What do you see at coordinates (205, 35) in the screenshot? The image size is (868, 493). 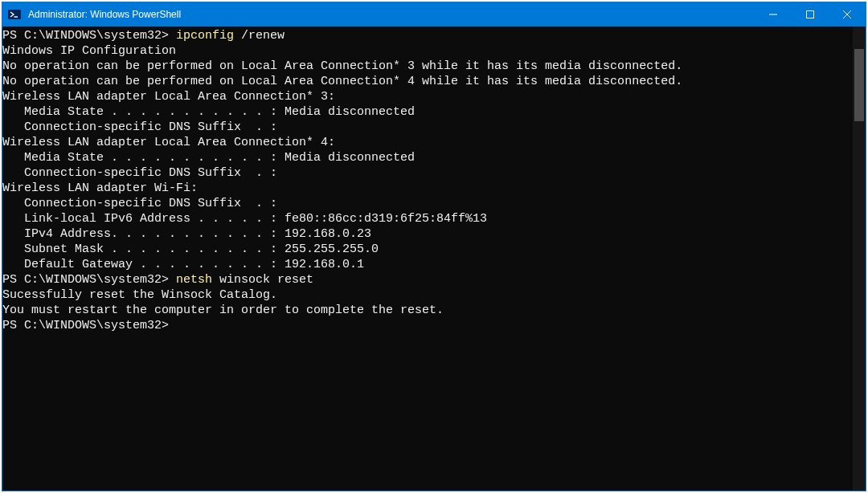 I see `command-token: ipconfig` at bounding box center [205, 35].